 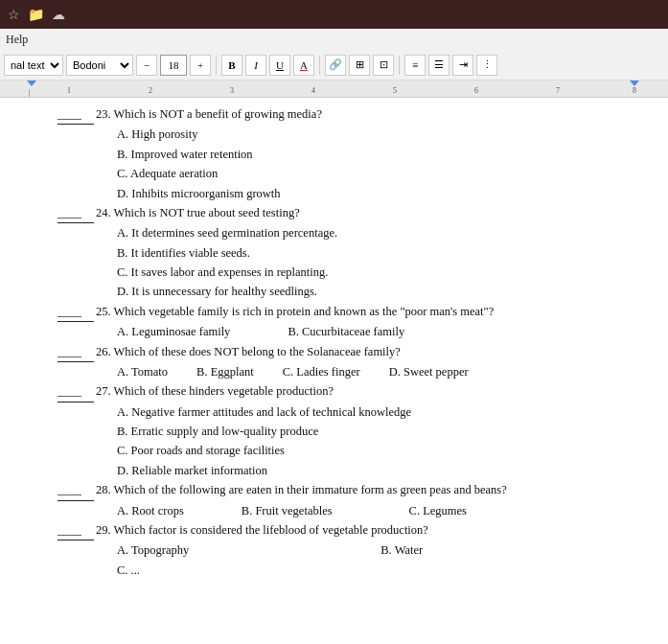 What do you see at coordinates (335, 65) in the screenshot?
I see `link-icon: 🔗` at bounding box center [335, 65].